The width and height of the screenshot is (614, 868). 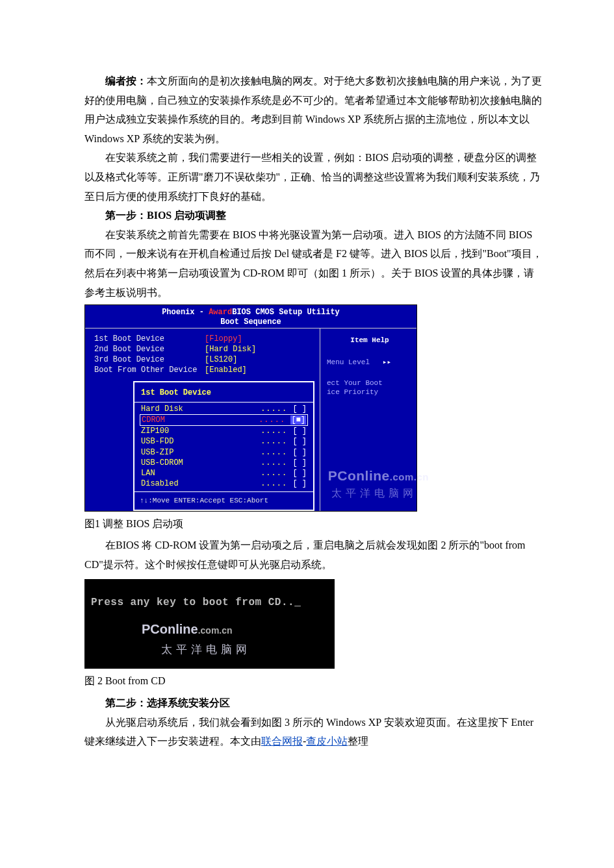 I want to click on bios-title-award: Award, so click(x=220, y=312).